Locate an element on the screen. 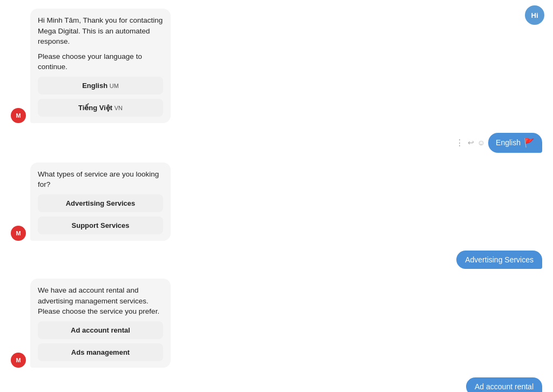 This screenshot has height=392, width=553. bot-ad-bubble: We have ad account rental and advertisin… is located at coordinates (100, 323).